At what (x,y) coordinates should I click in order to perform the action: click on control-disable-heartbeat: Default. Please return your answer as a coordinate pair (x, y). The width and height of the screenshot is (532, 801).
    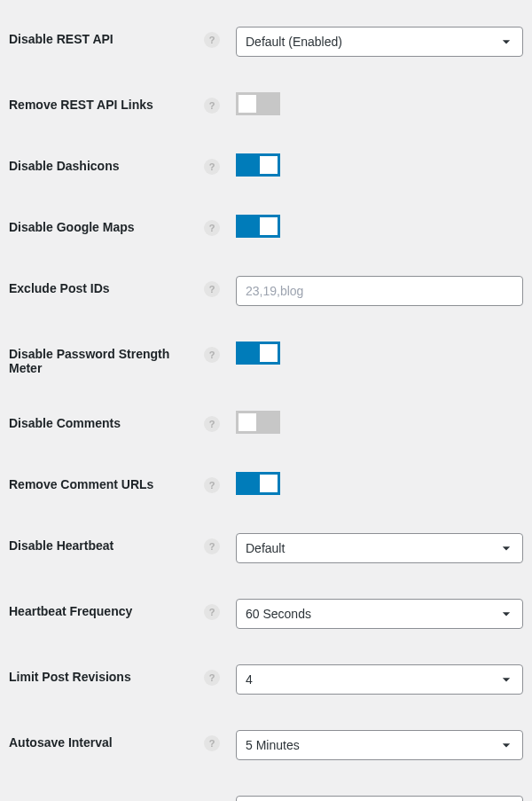
    Looking at the image, I should click on (384, 548).